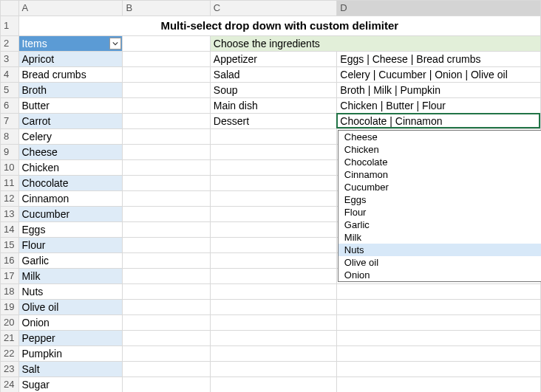  What do you see at coordinates (71, 230) in the screenshot?
I see `items-cell: Eggs` at bounding box center [71, 230].